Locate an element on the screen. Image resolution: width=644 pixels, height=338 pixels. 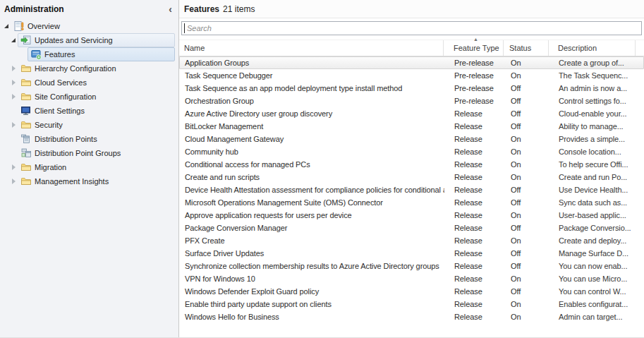
table-row: Conditional access for managed PCsReleas… is located at coordinates (412, 164).